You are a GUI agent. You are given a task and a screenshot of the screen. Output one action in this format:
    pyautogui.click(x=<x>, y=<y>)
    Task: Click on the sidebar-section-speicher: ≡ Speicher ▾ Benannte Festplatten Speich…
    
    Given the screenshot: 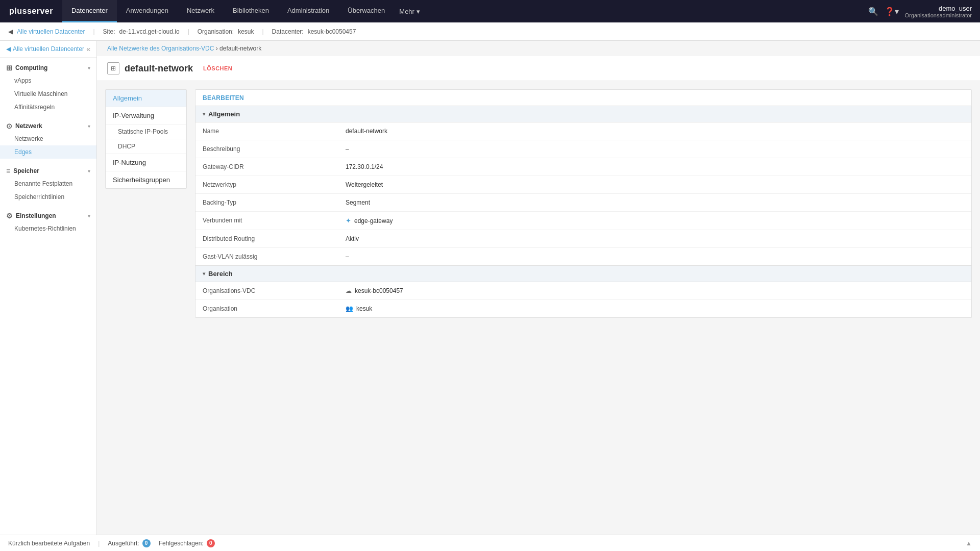 What is the action you would take?
    pyautogui.click(x=48, y=183)
    